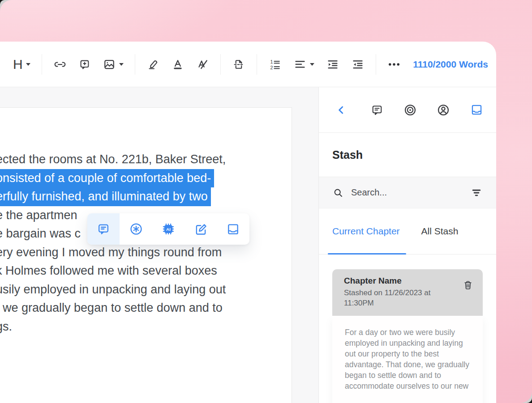 The height and width of the screenshot is (403, 532). What do you see at coordinates (168, 229) in the screenshot?
I see `selection-popup-toolbar: AI` at bounding box center [168, 229].